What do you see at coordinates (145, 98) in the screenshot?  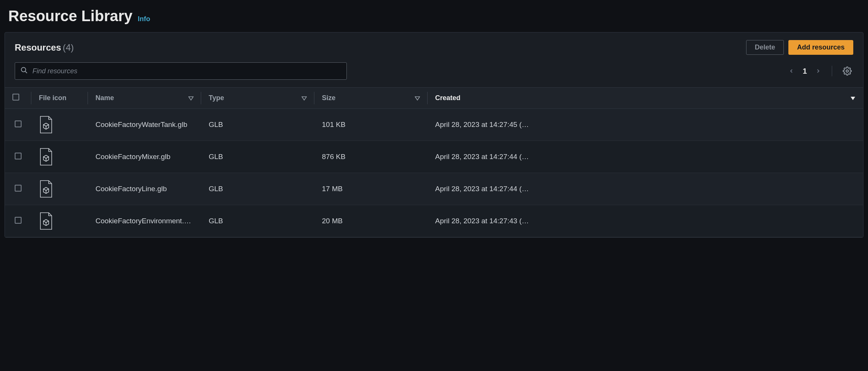 I see `column-name: Name` at bounding box center [145, 98].